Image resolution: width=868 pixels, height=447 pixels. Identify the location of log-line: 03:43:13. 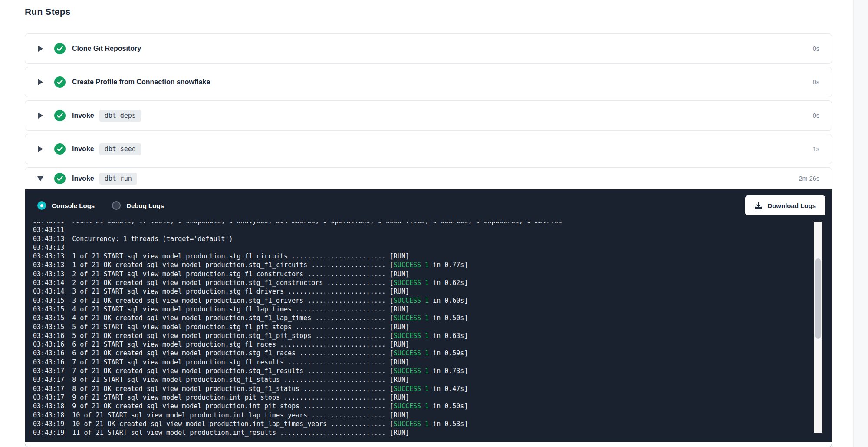
(432, 248).